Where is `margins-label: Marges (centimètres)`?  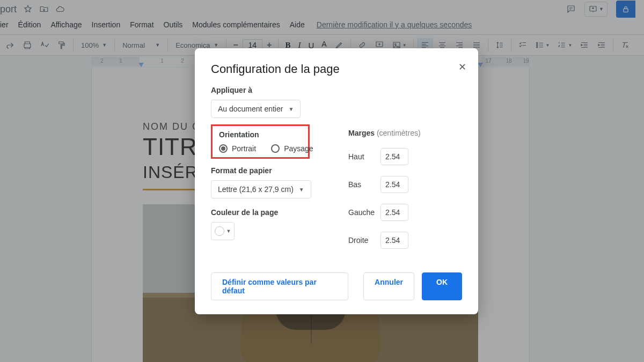 margins-label: Marges (centimètres) is located at coordinates (405, 133).